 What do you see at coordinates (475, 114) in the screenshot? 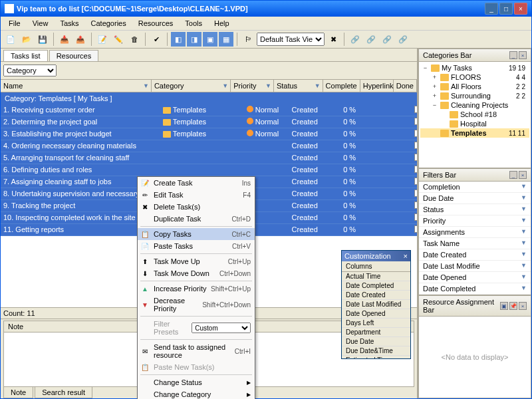
I see `tree-item: School #18` at bounding box center [475, 114].